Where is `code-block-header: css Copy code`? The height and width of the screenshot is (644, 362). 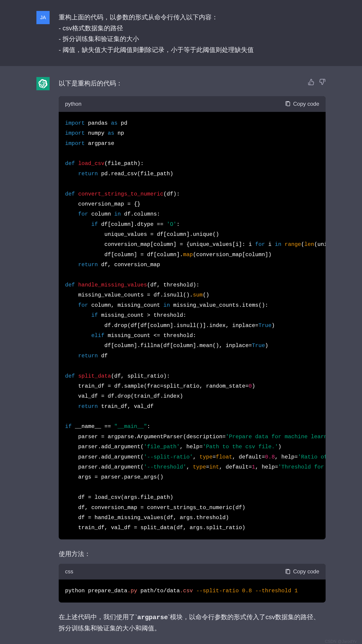 code-block-header: css Copy code is located at coordinates (192, 572).